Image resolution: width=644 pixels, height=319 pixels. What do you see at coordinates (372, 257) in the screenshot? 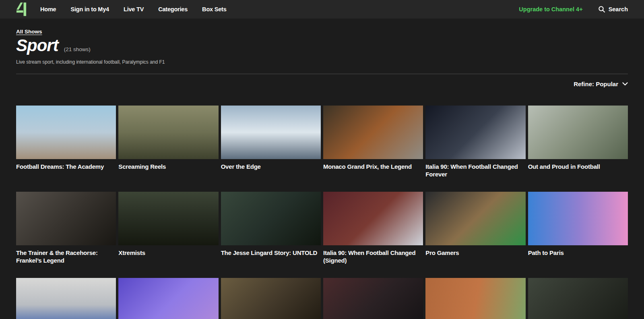
I see `show-title: Italia 90: When Football Changed (Signed…` at bounding box center [372, 257].